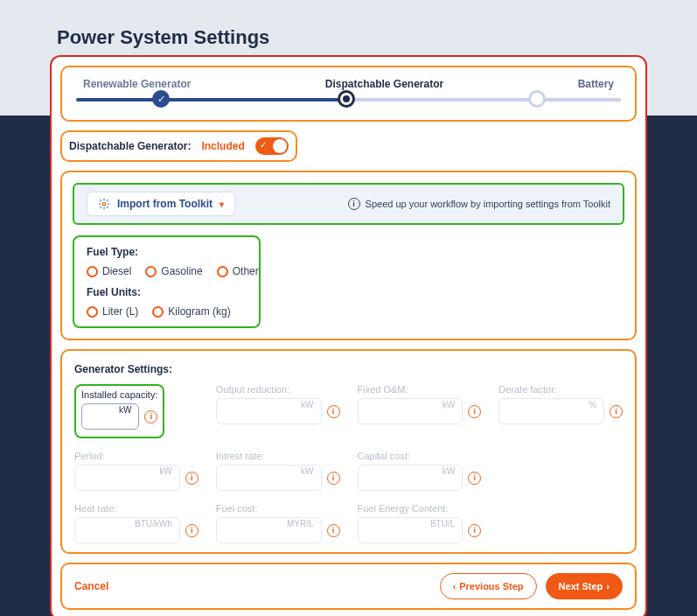  What do you see at coordinates (173, 271) in the screenshot?
I see `fuel-type-gasoline: Gasoline` at bounding box center [173, 271].